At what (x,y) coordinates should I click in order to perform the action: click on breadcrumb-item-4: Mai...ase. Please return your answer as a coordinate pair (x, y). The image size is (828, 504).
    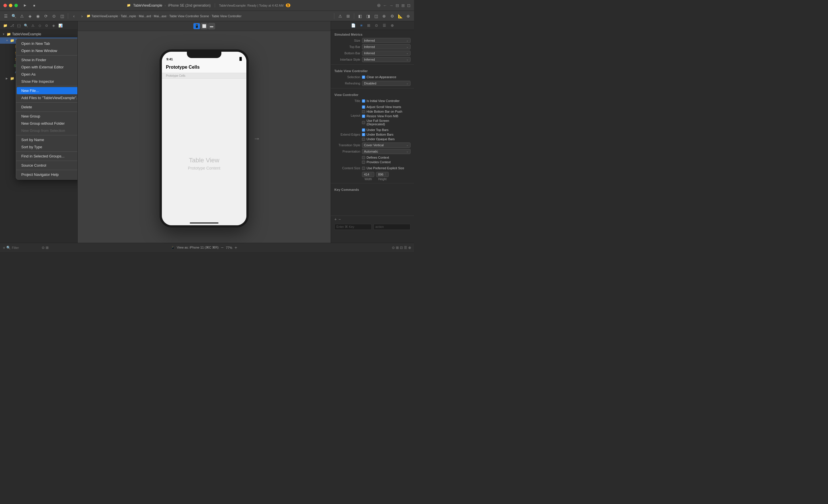
    Looking at the image, I should click on (160, 16).